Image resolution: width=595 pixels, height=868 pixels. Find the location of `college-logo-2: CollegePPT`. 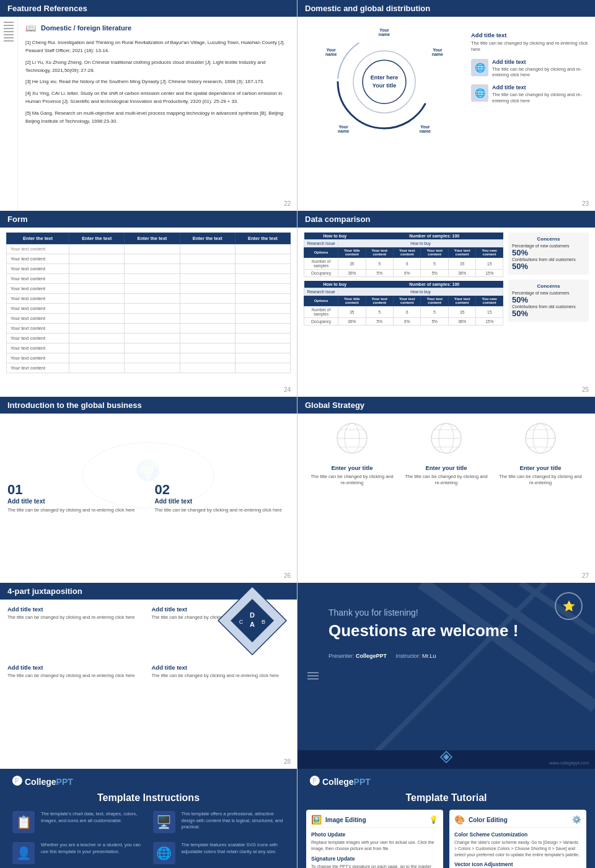

college-logo-2: CollegePPT is located at coordinates (346, 782).